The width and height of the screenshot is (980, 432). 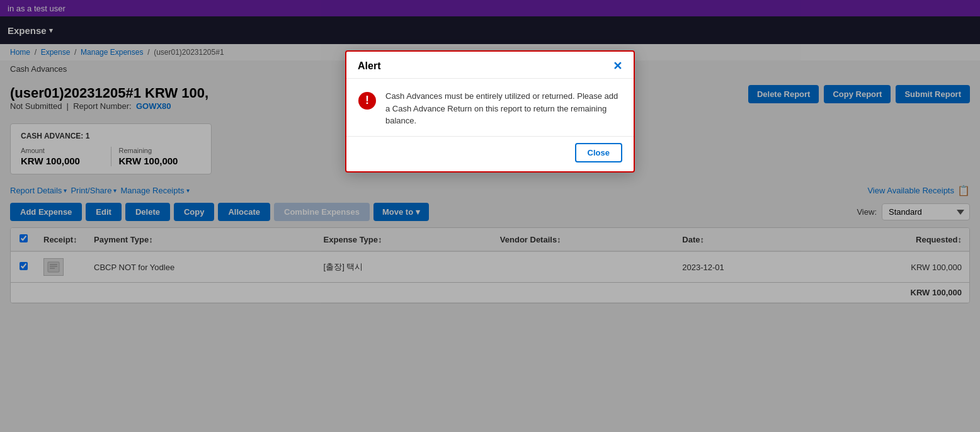 What do you see at coordinates (617, 66) in the screenshot?
I see `modal-close-x-button: ✕` at bounding box center [617, 66].